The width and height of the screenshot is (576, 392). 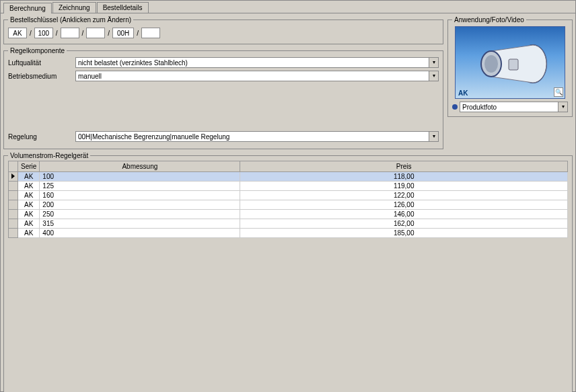 I want to click on cell-preis: 185,00, so click(x=404, y=233).